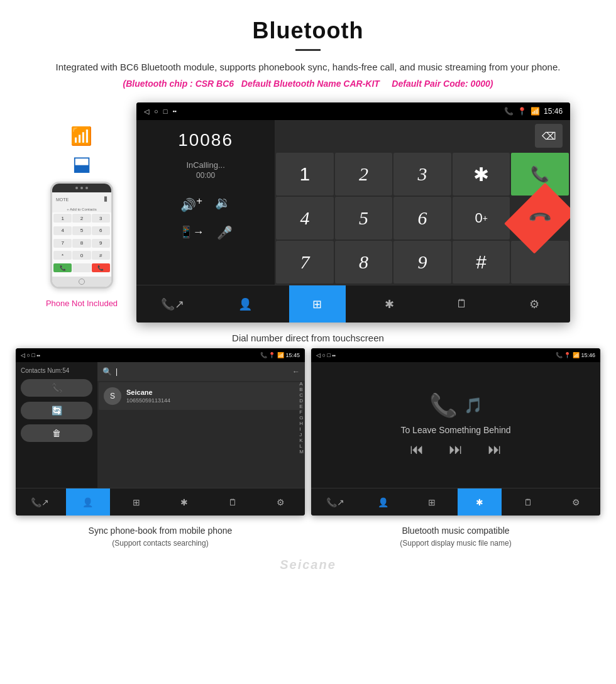 This screenshot has width=616, height=684. What do you see at coordinates (308, 84) in the screenshot?
I see `highlight-line: (Bluetooth chip : CSR BC6 Default Blueto…` at bounding box center [308, 84].